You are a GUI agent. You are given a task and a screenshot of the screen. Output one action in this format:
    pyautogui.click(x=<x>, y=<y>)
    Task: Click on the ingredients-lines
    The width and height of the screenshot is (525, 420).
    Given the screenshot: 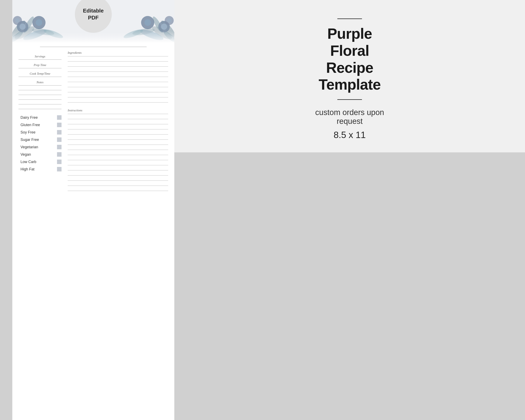 What is the action you would take?
    pyautogui.click(x=118, y=79)
    